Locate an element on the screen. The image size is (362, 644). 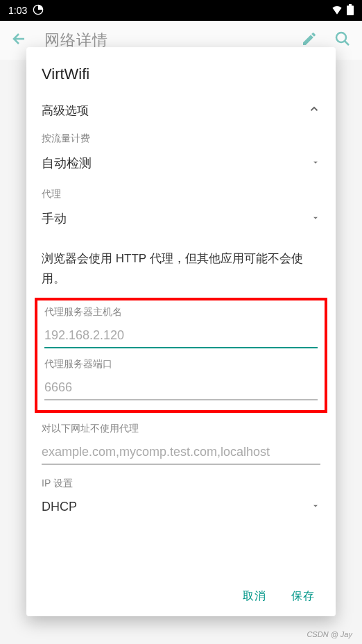
proxy-hostname-field: 代理服务器主机名 is located at coordinates (181, 329).